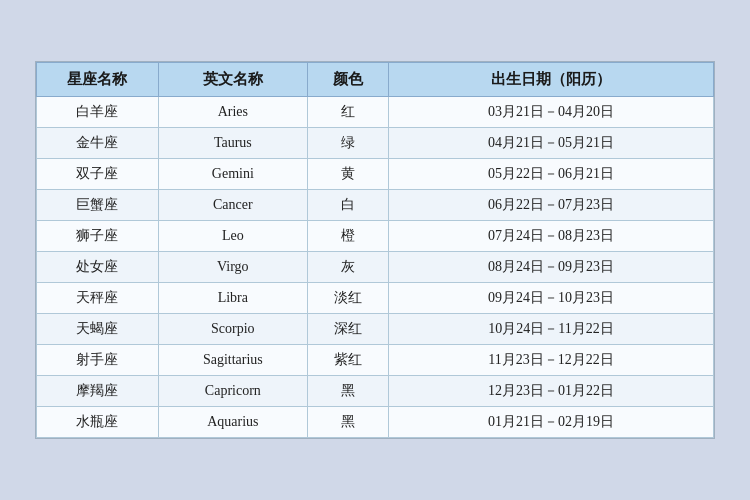 The width and height of the screenshot is (750, 500). What do you see at coordinates (98, 206) in the screenshot?
I see `cell-chinese-name: 巨蟹座` at bounding box center [98, 206].